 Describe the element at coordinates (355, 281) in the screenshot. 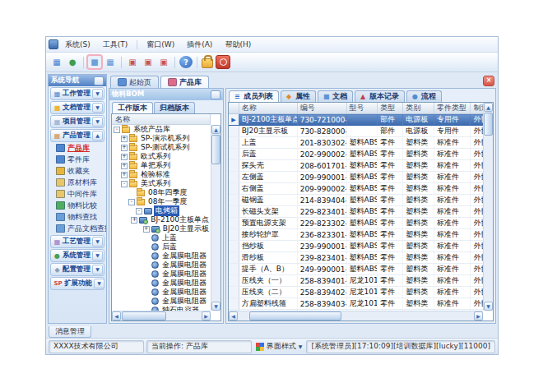

I see `table-row: 压线夹（一）258-839401-00X尼龙1010零件塑料类标准件外协条` at that location.